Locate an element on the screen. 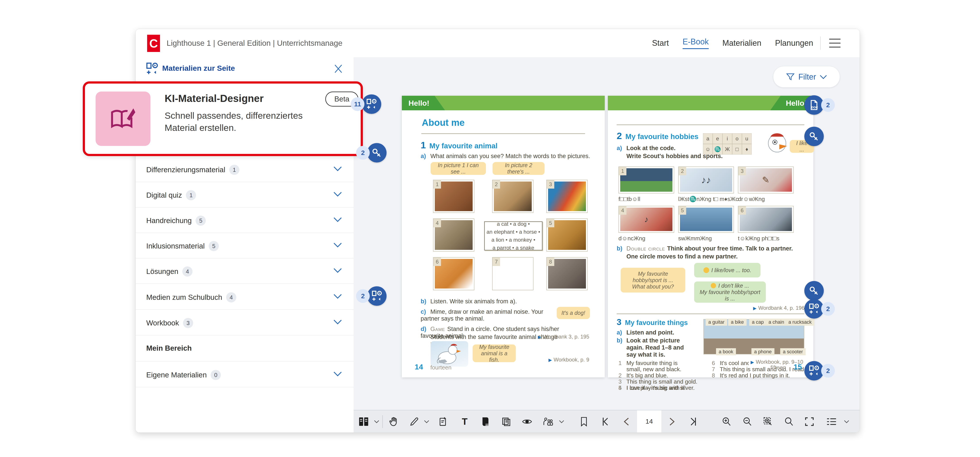 This screenshot has height=457, width=980. section-number: 2 is located at coordinates (619, 136).